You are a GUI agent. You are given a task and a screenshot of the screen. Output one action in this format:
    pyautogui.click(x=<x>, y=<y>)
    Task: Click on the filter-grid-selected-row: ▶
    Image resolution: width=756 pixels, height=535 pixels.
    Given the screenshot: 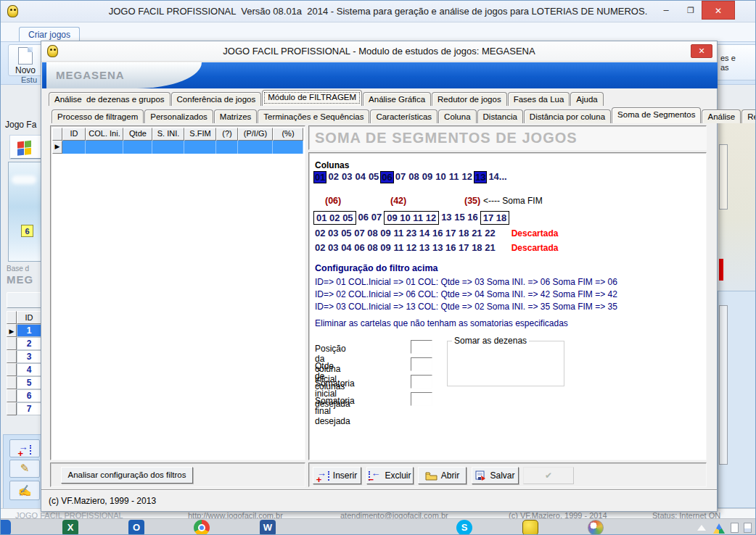 What is the action you would take?
    pyautogui.click(x=178, y=147)
    